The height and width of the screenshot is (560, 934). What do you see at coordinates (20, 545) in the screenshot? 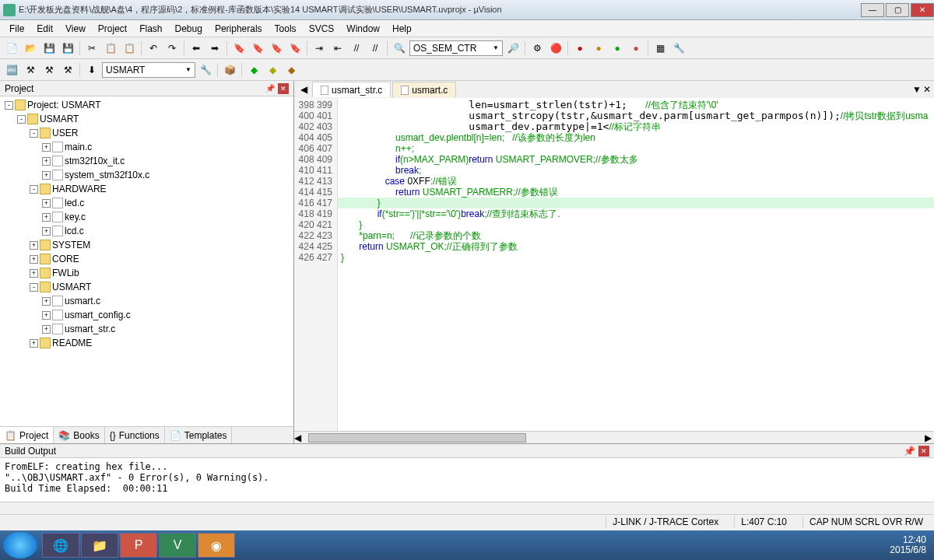
I see `start-button` at bounding box center [20, 545].